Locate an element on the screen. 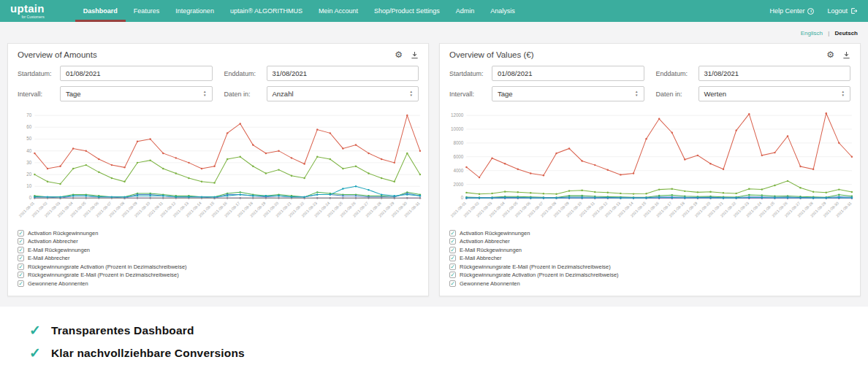  interval-field: Intervall: Tage ▲▼ is located at coordinates (115, 93).